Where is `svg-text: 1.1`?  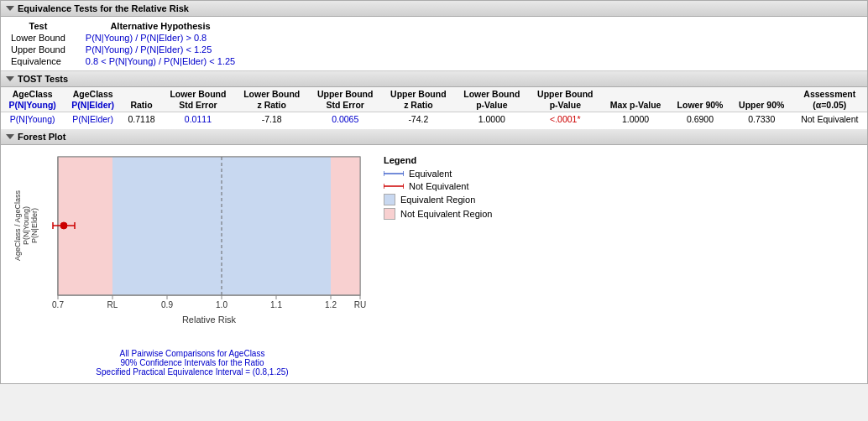 svg-text: 1.1 is located at coordinates (276, 305).